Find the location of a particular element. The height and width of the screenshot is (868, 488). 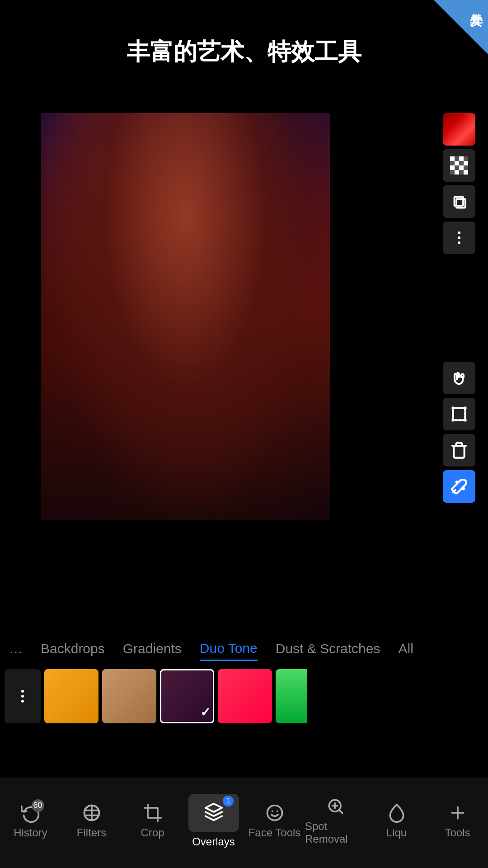

nav-label-filters: Filters is located at coordinates (91, 833).